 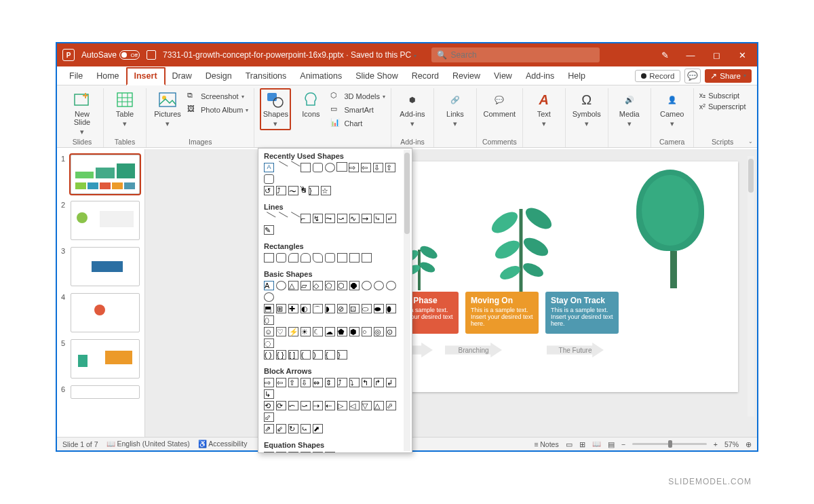 I want to click on table-button: Table▾, so click(x=125, y=108).